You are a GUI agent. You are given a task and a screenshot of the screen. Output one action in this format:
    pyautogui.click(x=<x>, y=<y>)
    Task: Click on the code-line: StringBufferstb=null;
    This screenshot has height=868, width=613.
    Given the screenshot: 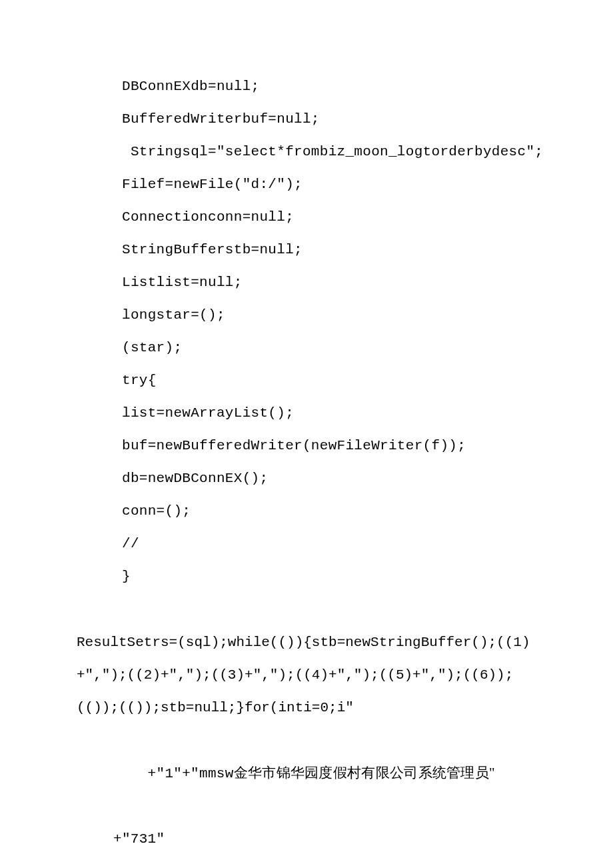 What is the action you would take?
    pyautogui.click(x=306, y=249)
    